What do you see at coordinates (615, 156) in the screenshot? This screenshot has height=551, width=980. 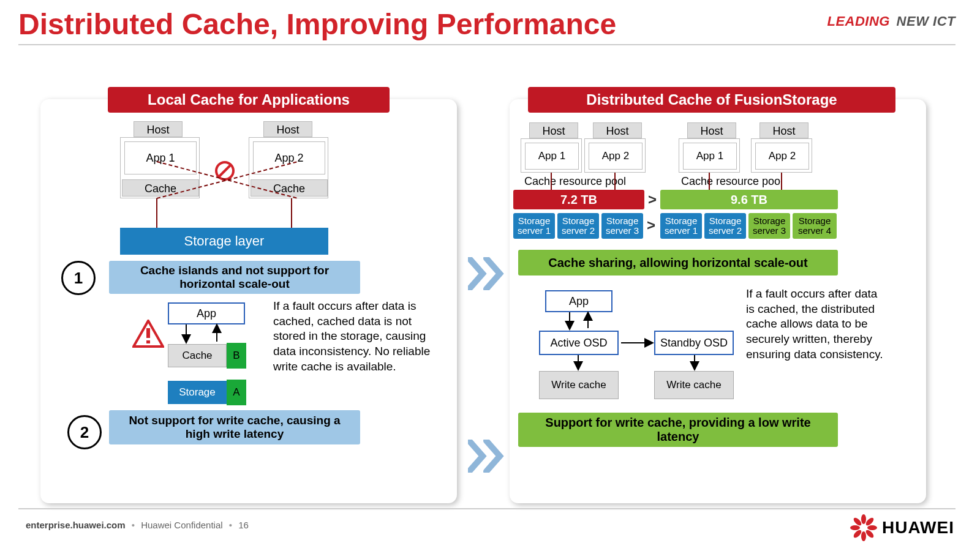 I see `r-hostbox-b: App 2` at bounding box center [615, 156].